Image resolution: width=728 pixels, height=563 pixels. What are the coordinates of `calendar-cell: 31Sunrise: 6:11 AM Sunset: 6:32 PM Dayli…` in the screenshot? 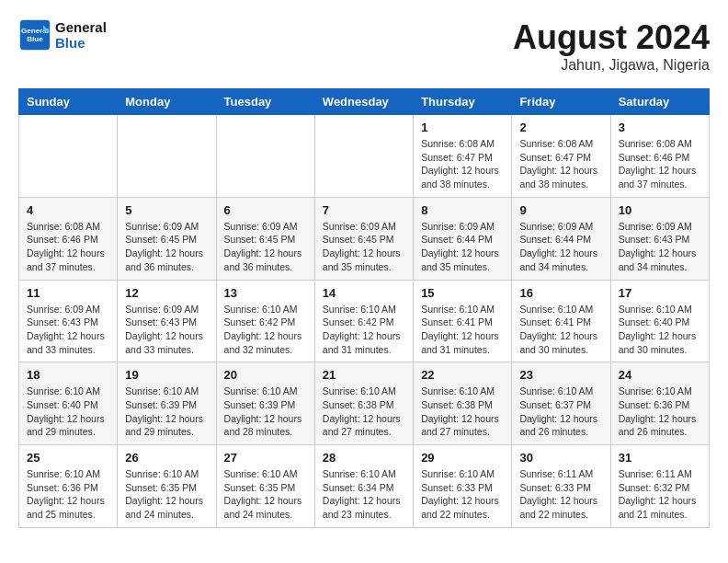 It's located at (660, 487).